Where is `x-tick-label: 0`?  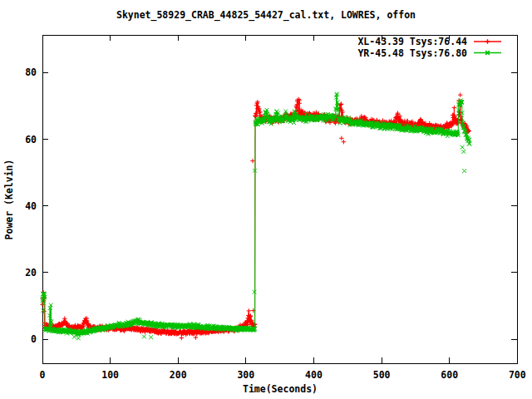 x-tick-label: 0 is located at coordinates (43, 375).